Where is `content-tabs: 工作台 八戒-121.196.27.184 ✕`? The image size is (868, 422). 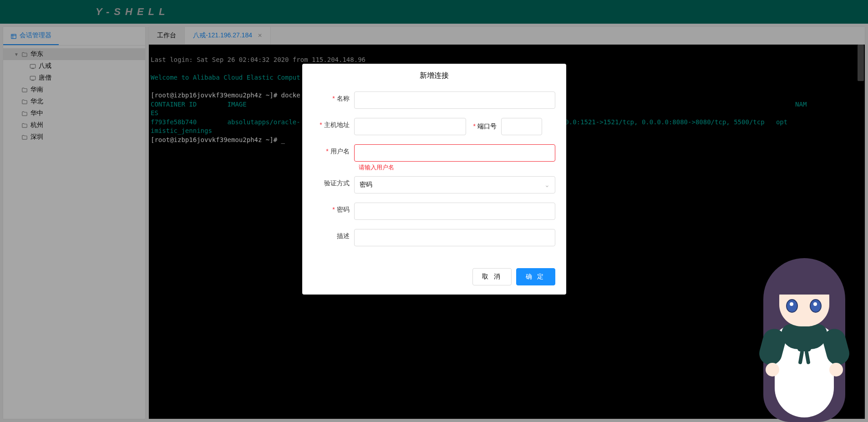
content-tabs: 工作台 八戒-121.196.27.184 ✕ is located at coordinates (507, 36).